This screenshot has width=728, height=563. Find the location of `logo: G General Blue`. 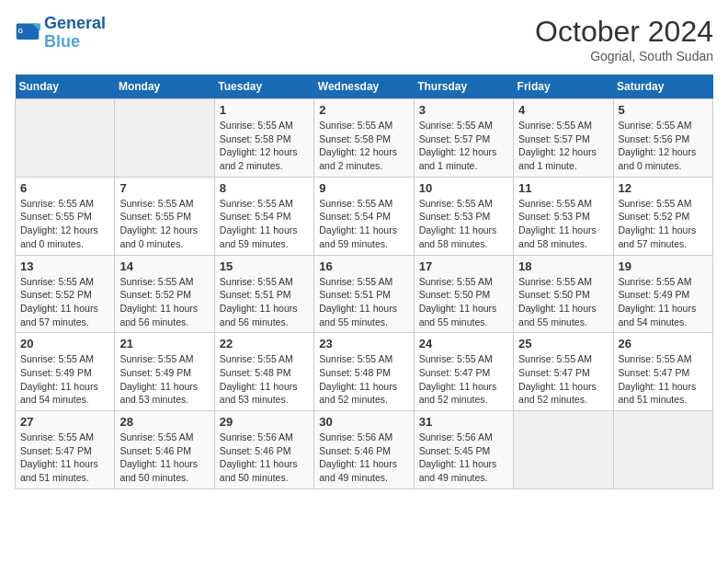

logo: G General Blue is located at coordinates (61, 33).